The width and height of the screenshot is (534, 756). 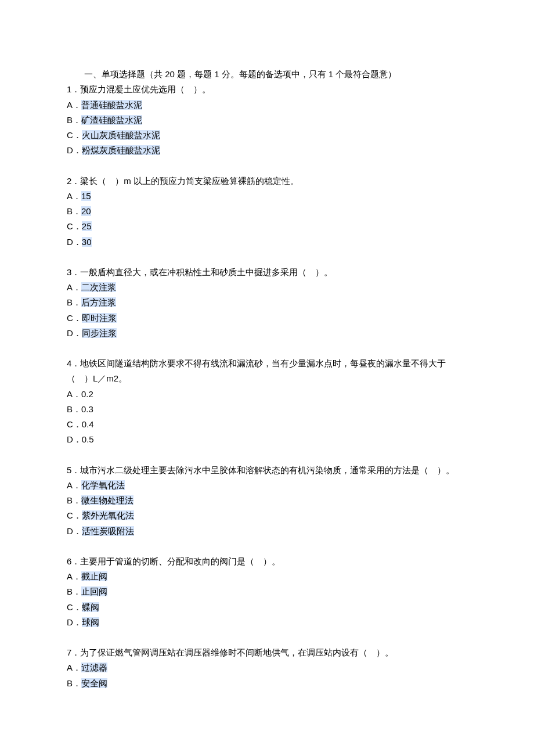 What do you see at coordinates (267, 424) in the screenshot?
I see `option: C．0.4` at bounding box center [267, 424].